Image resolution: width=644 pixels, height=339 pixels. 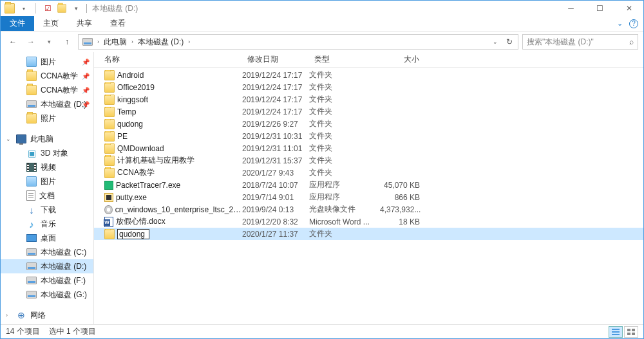 What do you see at coordinates (634, 24) in the screenshot?
I see `help-icon: ?` at bounding box center [634, 24].